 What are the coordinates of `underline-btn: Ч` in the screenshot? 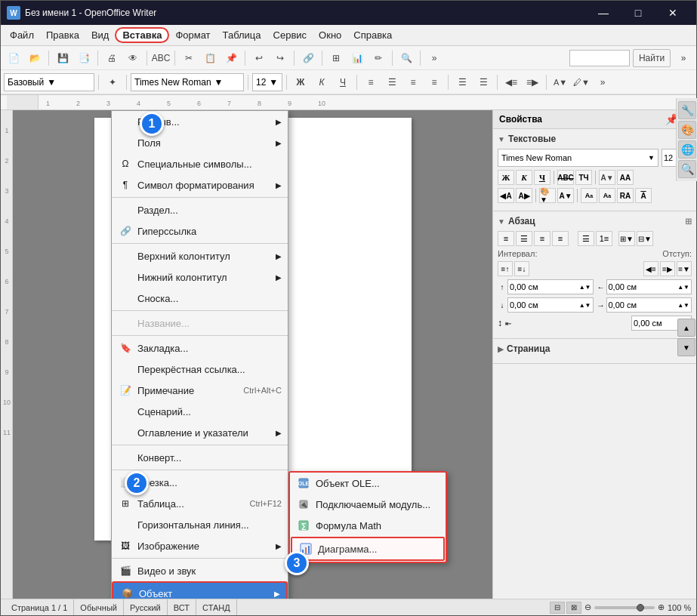 It's located at (343, 82).